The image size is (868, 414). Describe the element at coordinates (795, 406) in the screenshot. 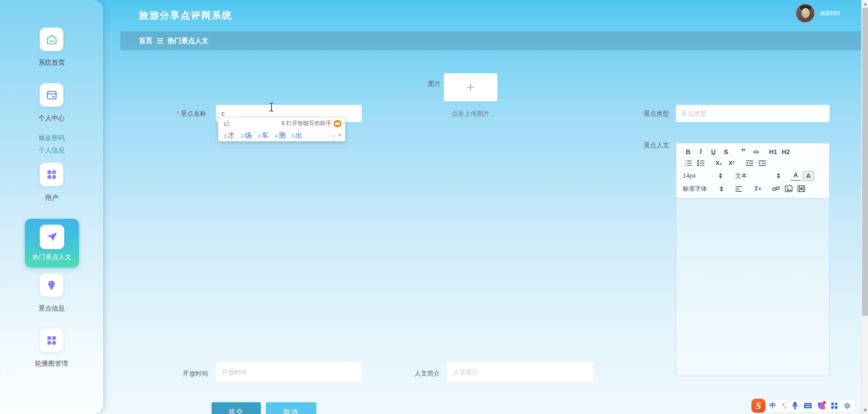

I see `microphone-icon` at that location.